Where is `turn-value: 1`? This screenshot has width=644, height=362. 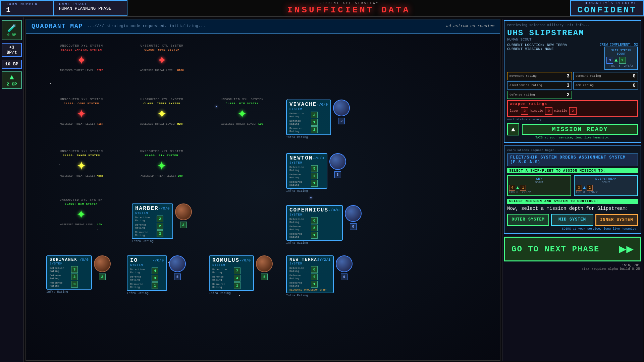 turn-value: 1 is located at coordinates (27, 10).